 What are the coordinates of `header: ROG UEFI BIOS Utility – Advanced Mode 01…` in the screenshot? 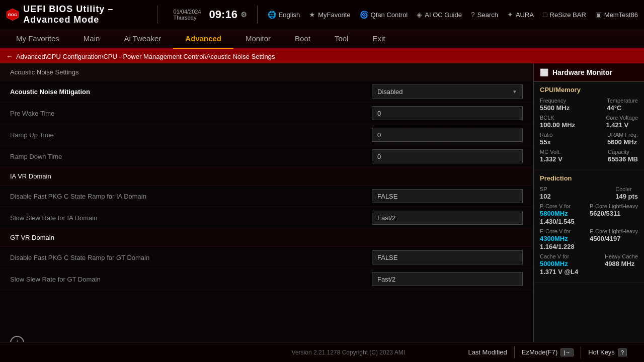 It's located at (322, 25).